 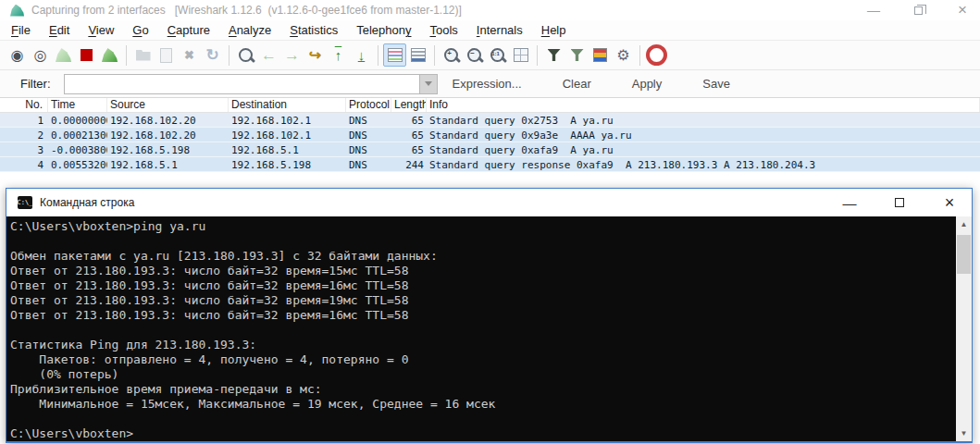 What do you see at coordinates (339, 56) in the screenshot?
I see `go-to-top-icon: ↑` at bounding box center [339, 56].